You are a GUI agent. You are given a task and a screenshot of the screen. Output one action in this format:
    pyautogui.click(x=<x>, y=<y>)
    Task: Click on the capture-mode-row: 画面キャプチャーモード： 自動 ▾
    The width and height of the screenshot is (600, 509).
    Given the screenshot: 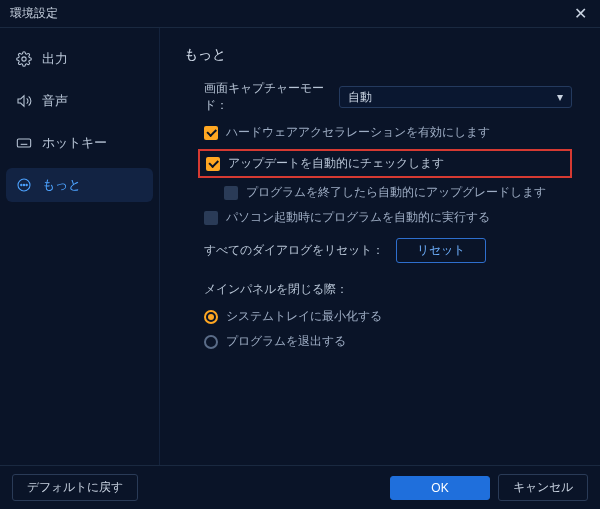 What is the action you would take?
    pyautogui.click(x=388, y=97)
    